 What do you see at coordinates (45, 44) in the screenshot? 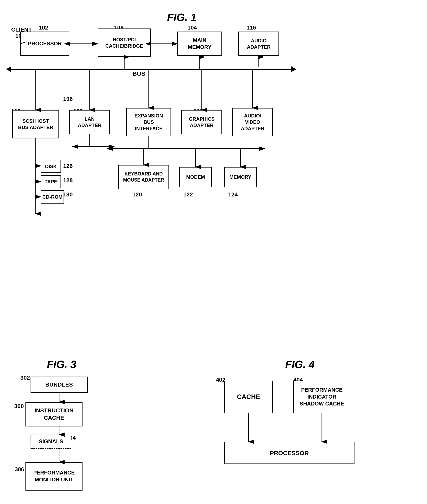
I see `processor-box: PROCESSOR` at bounding box center [45, 44].